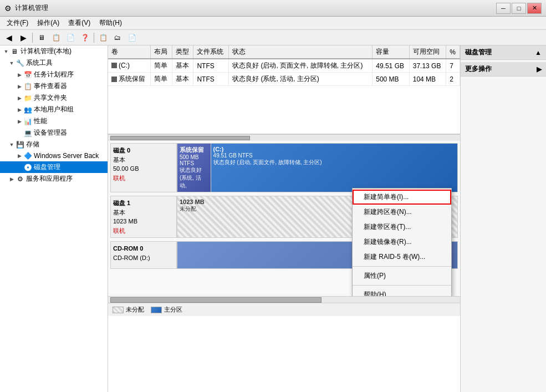 Image resolution: width=546 pixels, height=392 pixels. I want to click on expand-system-tools: ▼, so click(12, 63).